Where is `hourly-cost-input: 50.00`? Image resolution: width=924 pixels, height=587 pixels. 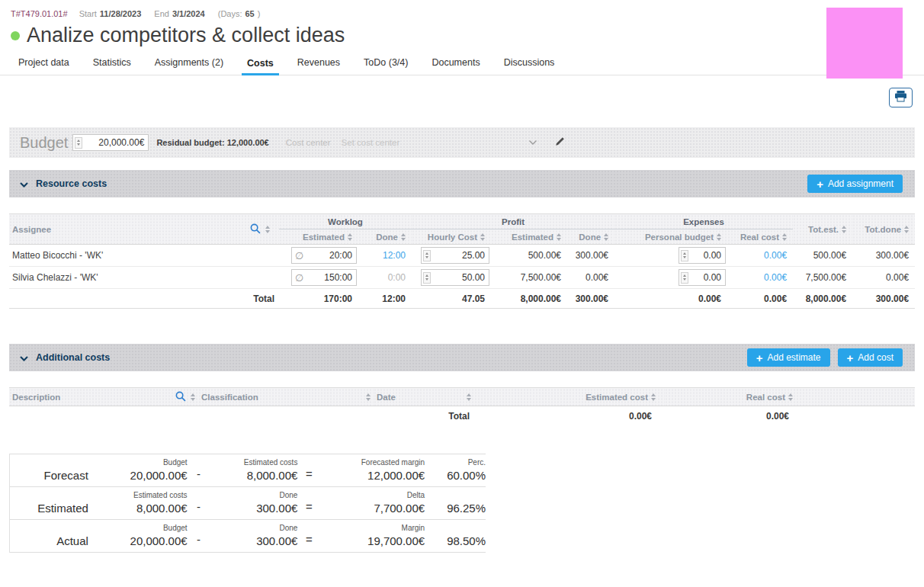 hourly-cost-input: 50.00 is located at coordinates (455, 277).